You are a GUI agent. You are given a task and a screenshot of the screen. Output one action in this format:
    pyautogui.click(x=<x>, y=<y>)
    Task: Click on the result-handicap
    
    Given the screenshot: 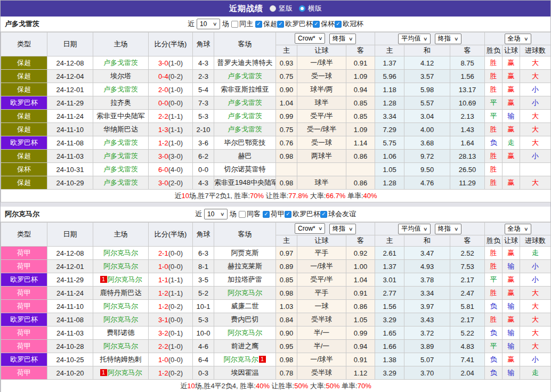 What is the action you would take?
    pyautogui.click(x=512, y=169)
    